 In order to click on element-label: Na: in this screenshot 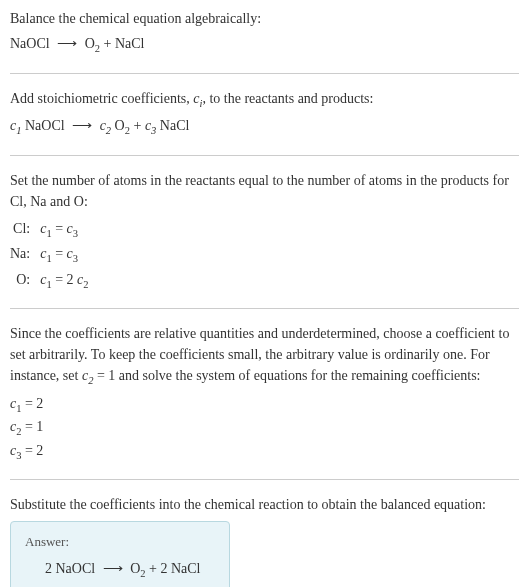, I will do `click(20, 255)`.